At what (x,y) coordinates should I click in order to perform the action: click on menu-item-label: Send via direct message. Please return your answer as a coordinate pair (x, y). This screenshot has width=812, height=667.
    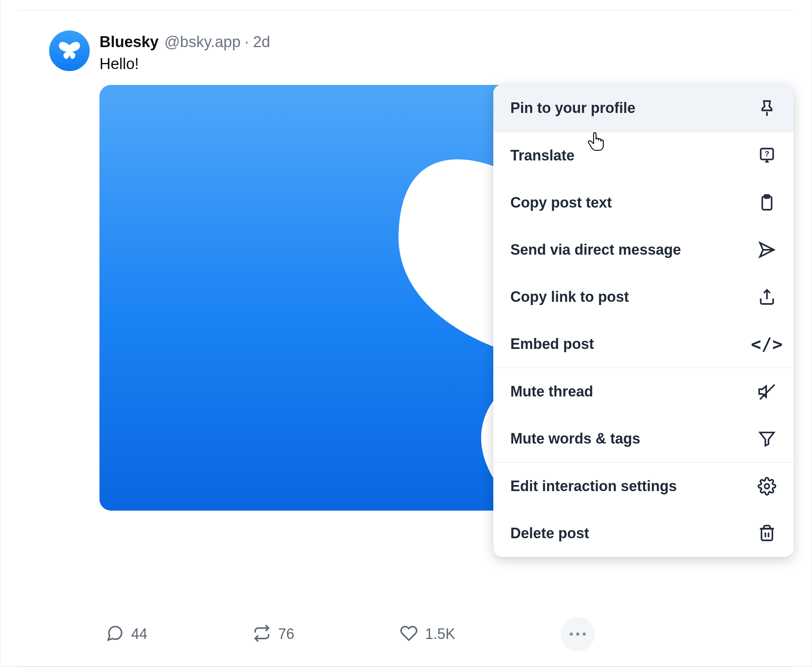
    Looking at the image, I should click on (596, 250).